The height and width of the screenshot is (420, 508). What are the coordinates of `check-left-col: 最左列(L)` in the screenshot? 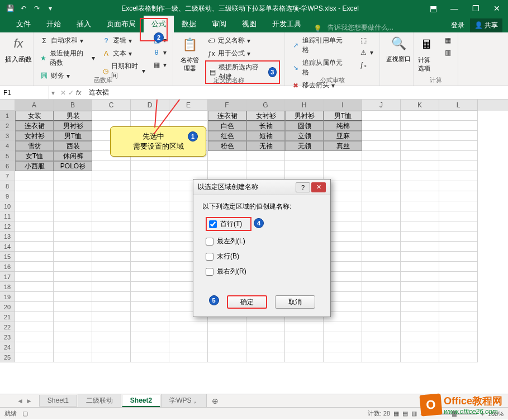 It's located at (264, 242).